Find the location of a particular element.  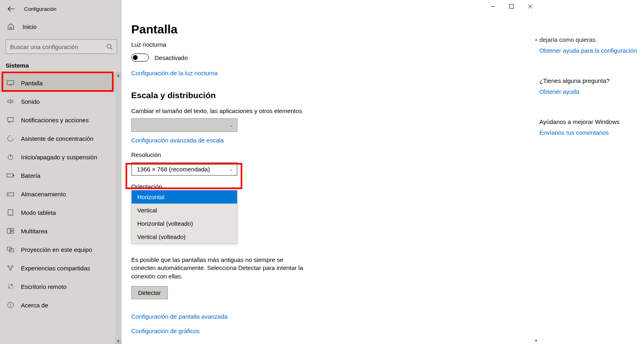

sidebar-item-proyeccion: Proyección en este equipo is located at coordinates (60, 249).